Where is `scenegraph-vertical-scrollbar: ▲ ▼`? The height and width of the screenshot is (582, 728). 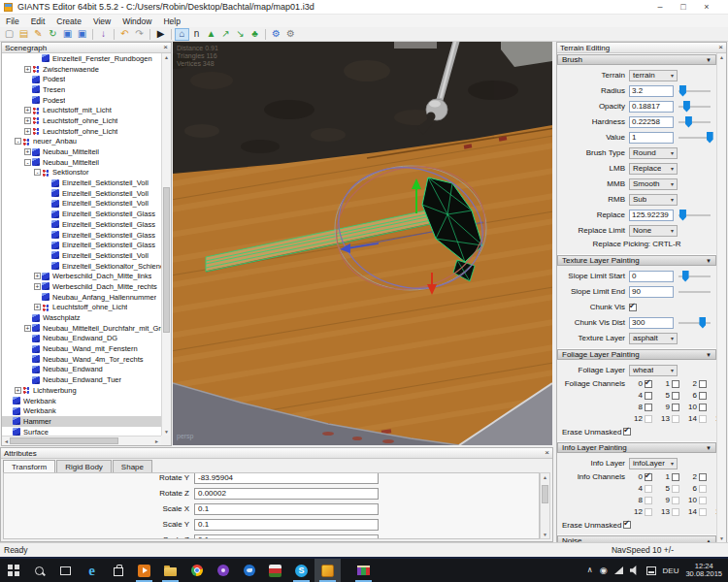 scenegraph-vertical-scrollbar: ▲ ▼ is located at coordinates (166, 244).